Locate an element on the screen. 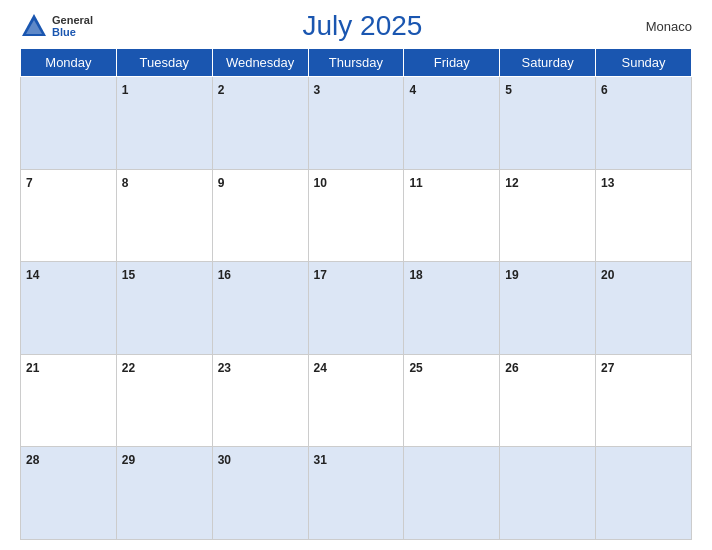 The height and width of the screenshot is (550, 712). calendar-day-cell: 4 is located at coordinates (452, 124).